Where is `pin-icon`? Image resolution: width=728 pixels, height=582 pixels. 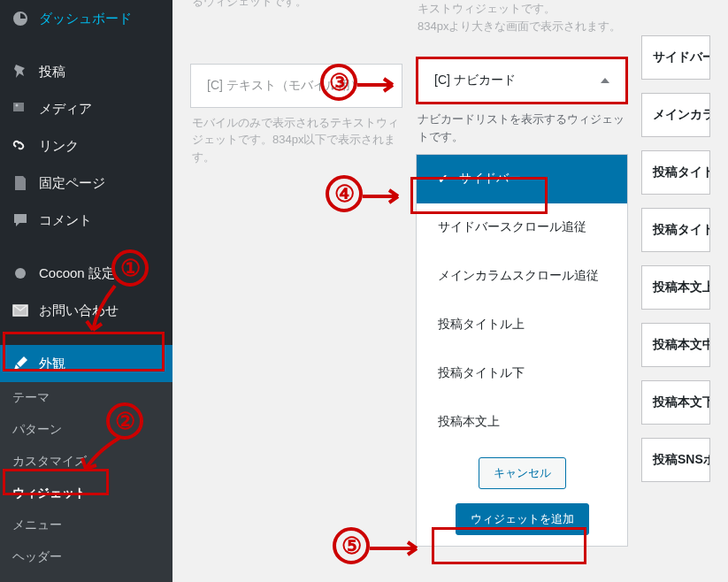
pin-icon is located at coordinates (20, 72).